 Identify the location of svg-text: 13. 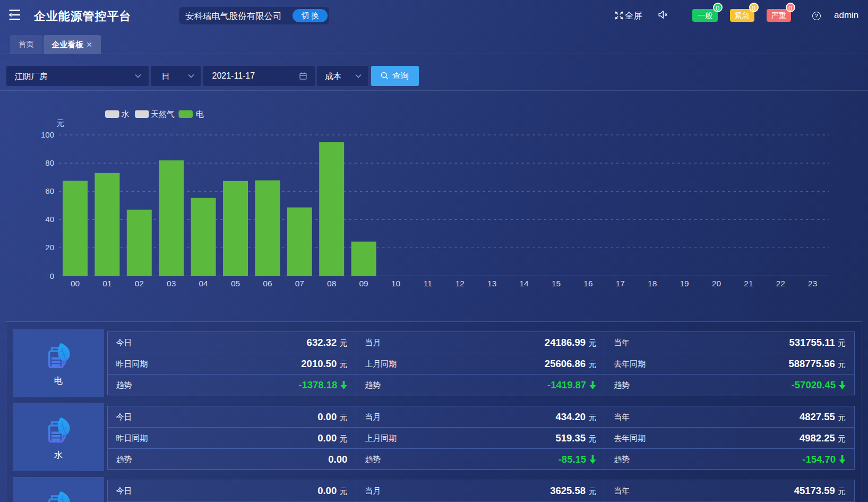
(492, 284).